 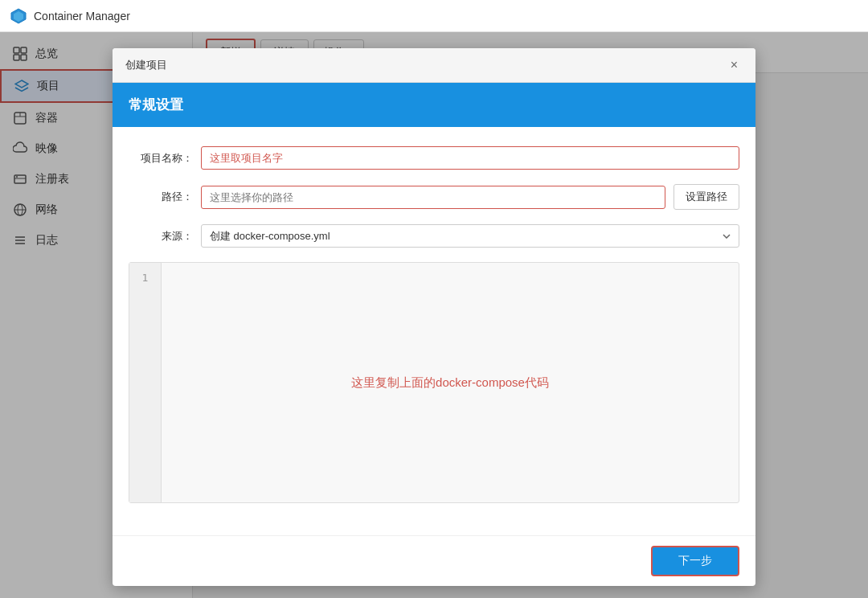 What do you see at coordinates (470, 236) in the screenshot?
I see `source-select: 创建 docker-compose.yml 从 URL 下载 上传文件` at bounding box center [470, 236].